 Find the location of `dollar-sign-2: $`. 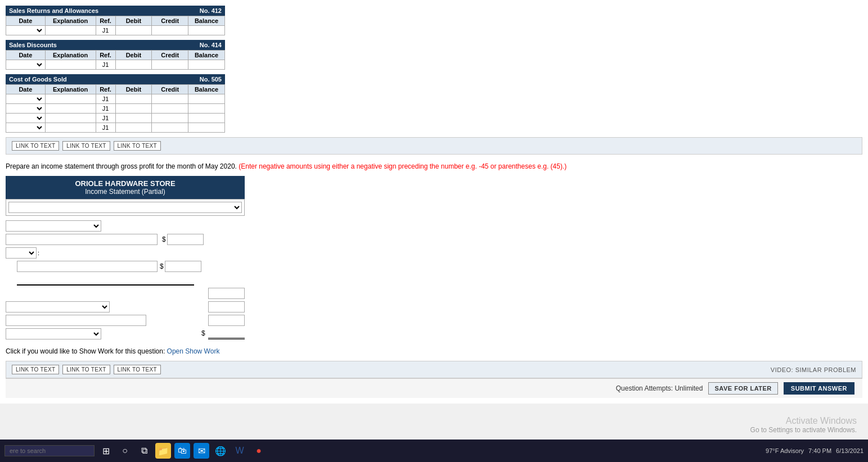

dollar-sign-2: $ is located at coordinates (162, 266).